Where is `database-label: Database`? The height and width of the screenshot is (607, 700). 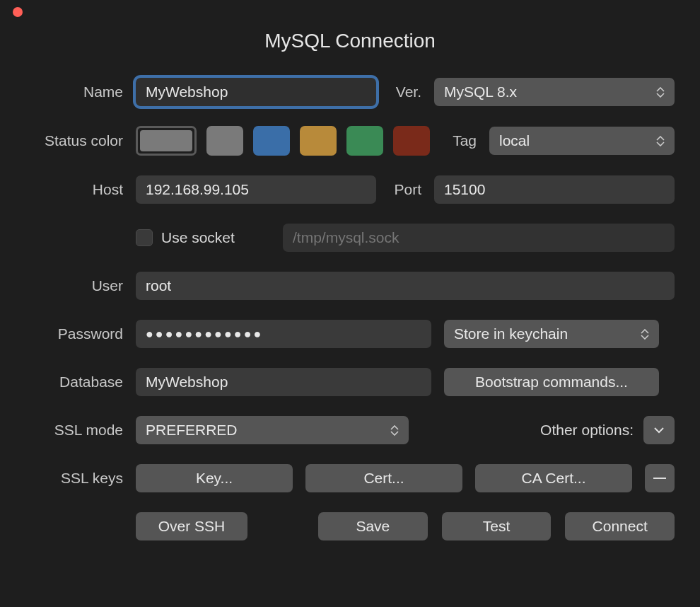
database-label: Database is located at coordinates (74, 382).